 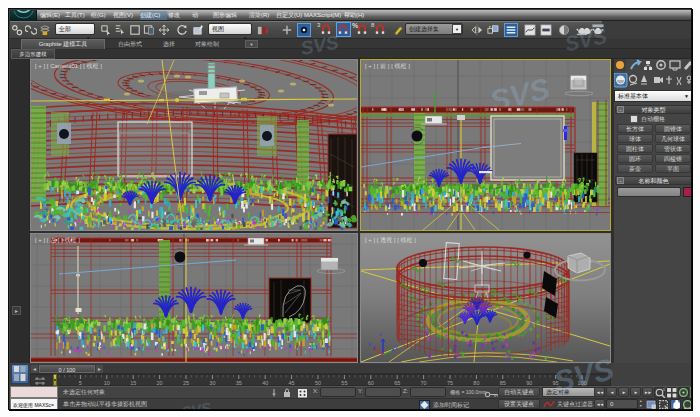 What do you see at coordinates (186, 383) in the screenshot?
I see `svg-text: 25` at bounding box center [186, 383].